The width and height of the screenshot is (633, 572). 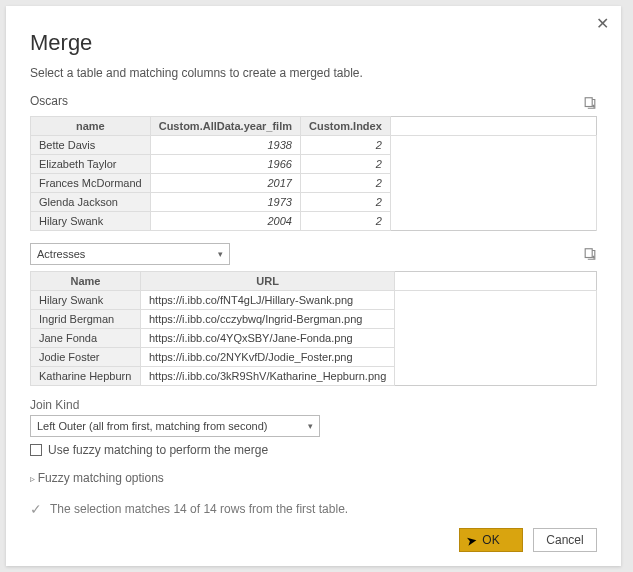 What do you see at coordinates (175, 426) in the screenshot?
I see `join-kind-select: Left Outer (all from first, matching fro…` at bounding box center [175, 426].